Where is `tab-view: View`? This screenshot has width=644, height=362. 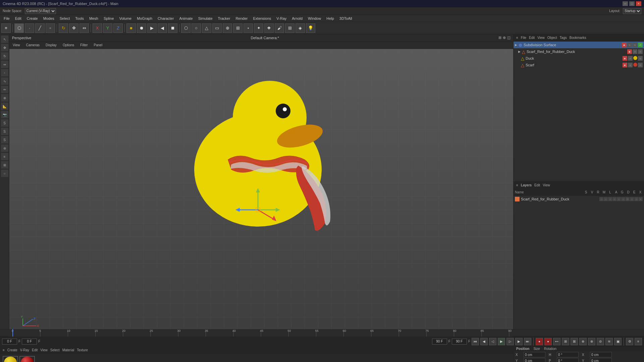
tab-view: View is located at coordinates (541, 38).